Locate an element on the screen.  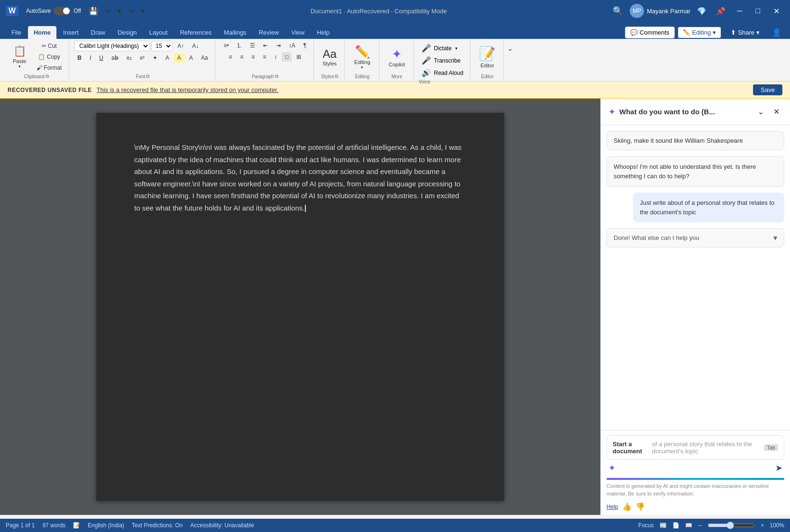
zoom-slider is located at coordinates (731, 525).